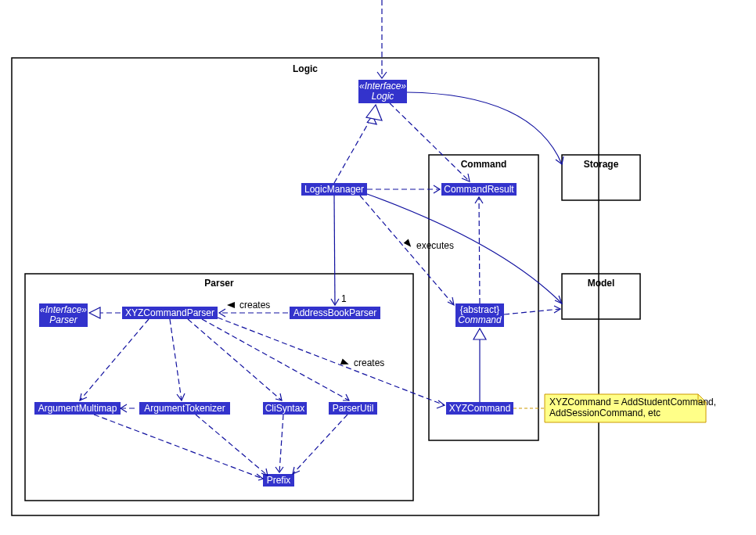 Image resolution: width=756 pixels, height=535 pixels. I want to click on edge-cmd-model, so click(532, 311).